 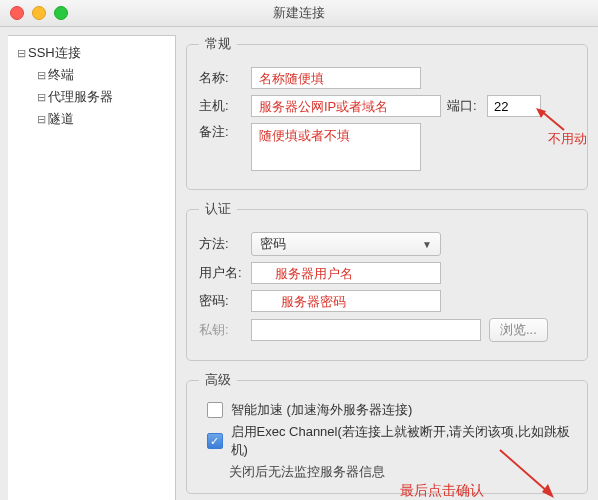 What do you see at coordinates (218, 209) in the screenshot?
I see `auth-legend: 认证` at bounding box center [218, 209].